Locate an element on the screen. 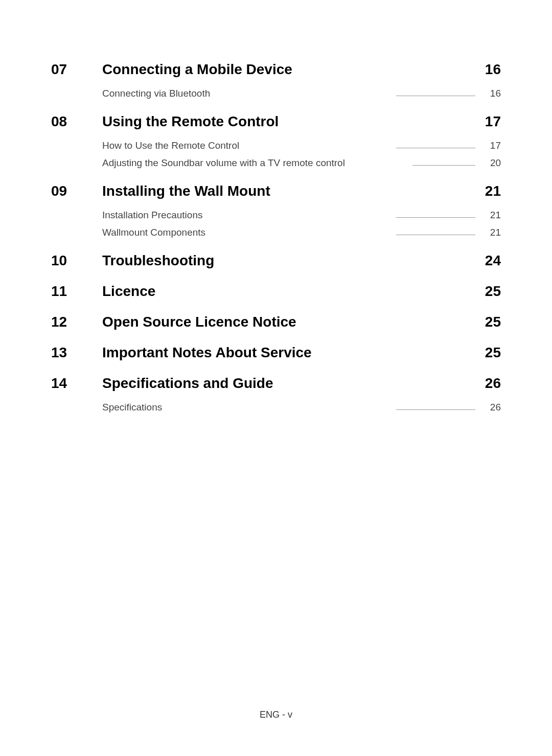  sub-item-page: 26 is located at coordinates (491, 407).